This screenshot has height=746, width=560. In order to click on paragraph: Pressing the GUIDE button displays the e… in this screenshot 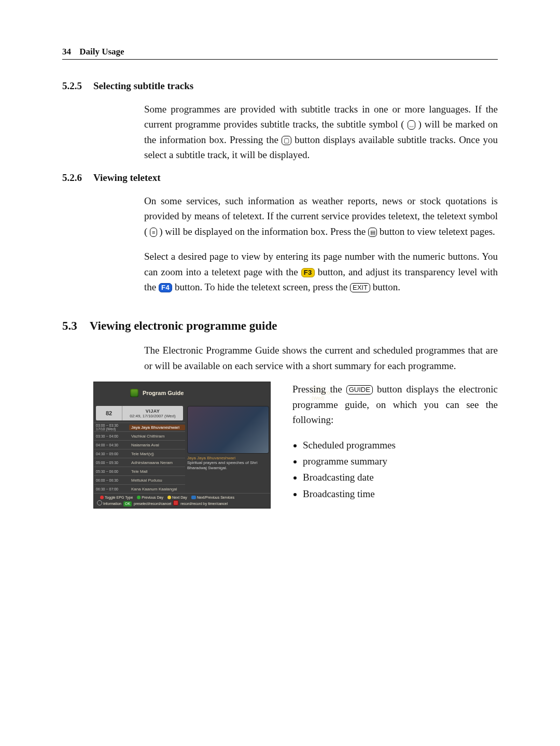, I will do `click(395, 404)`.